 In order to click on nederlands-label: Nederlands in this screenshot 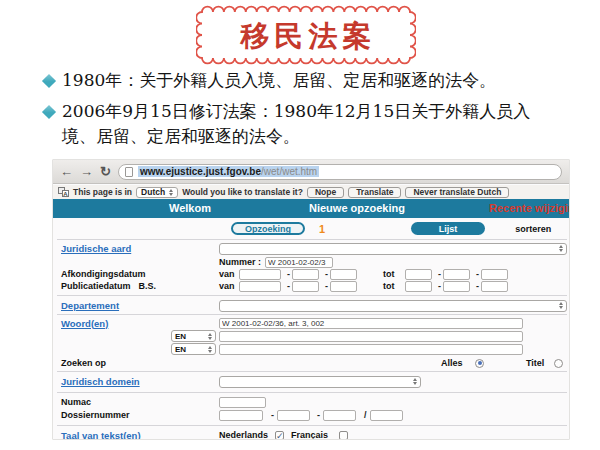, I will do `click(244, 435)`.